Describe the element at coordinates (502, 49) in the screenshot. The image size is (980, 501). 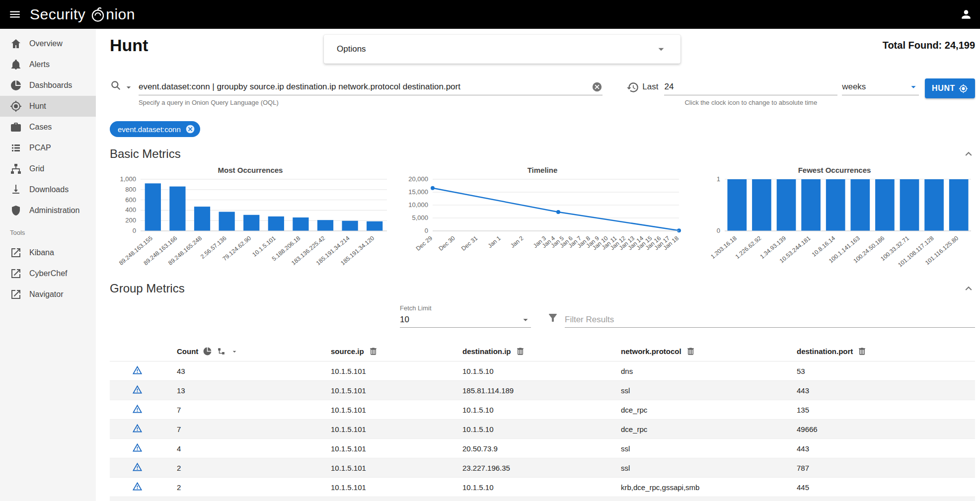
I see `options-panel: Options` at that location.